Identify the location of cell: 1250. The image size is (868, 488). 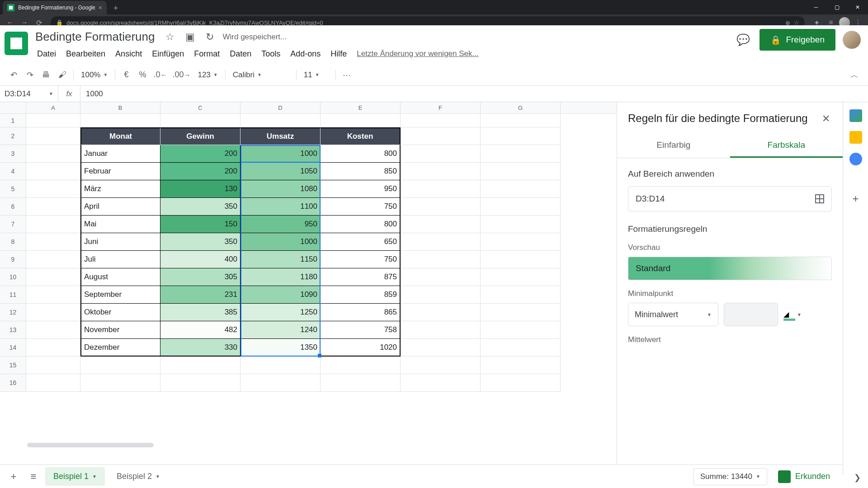
(280, 313).